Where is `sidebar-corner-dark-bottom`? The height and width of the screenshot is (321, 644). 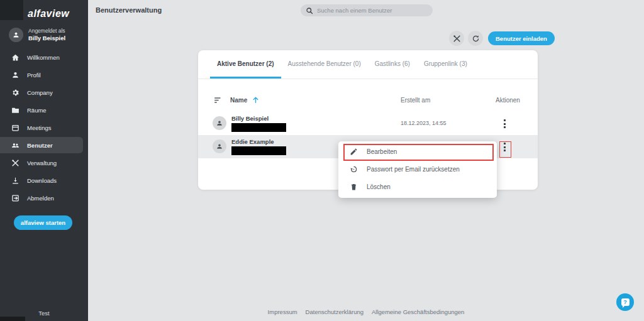 sidebar-corner-dark-bottom is located at coordinates (13, 319).